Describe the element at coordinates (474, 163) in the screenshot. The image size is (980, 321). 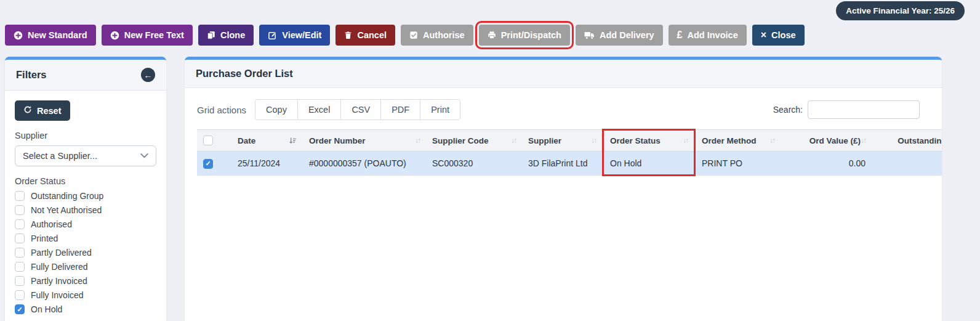
I see `cell-supplier_code: SC000320` at that location.